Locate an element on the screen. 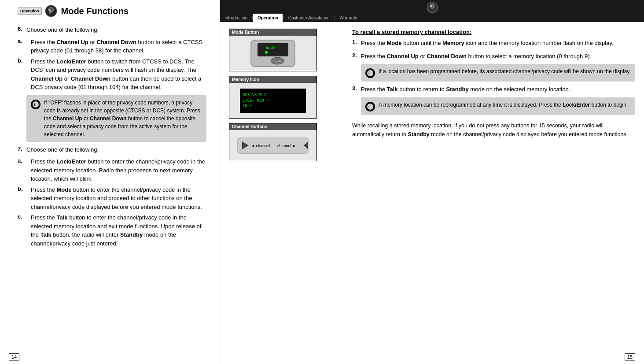  step-7b-row: b. Press the Mode button to enter the ch… is located at coordinates (112, 198).